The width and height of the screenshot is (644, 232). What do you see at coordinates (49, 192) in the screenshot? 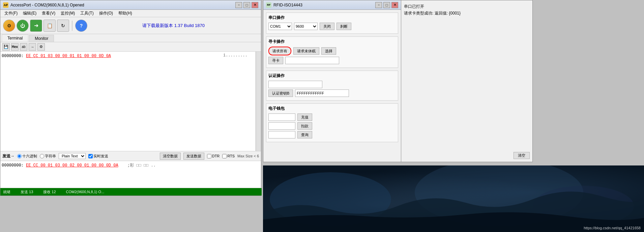
I see `recv-count: 接收 12` at bounding box center [49, 192].